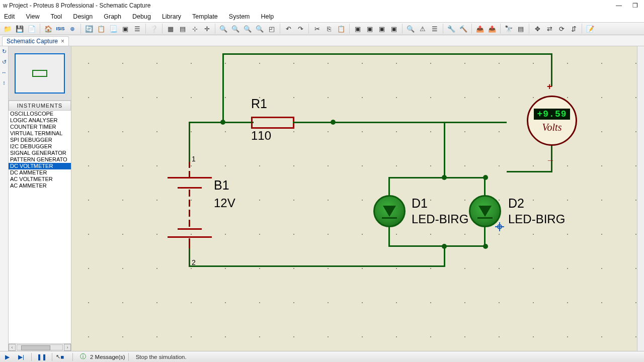 The image size is (644, 362). I want to click on menu-graph: Graph, so click(113, 17).